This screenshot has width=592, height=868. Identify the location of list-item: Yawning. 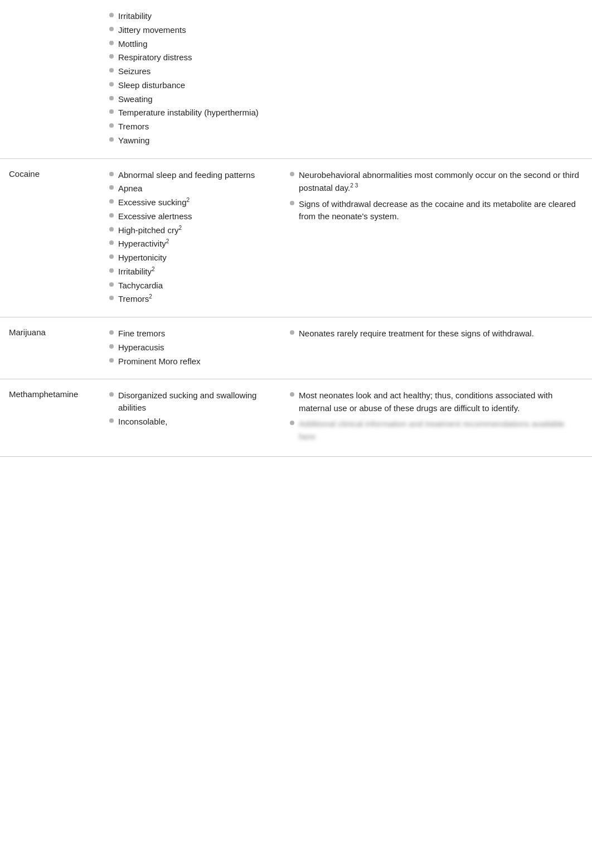
(190, 141).